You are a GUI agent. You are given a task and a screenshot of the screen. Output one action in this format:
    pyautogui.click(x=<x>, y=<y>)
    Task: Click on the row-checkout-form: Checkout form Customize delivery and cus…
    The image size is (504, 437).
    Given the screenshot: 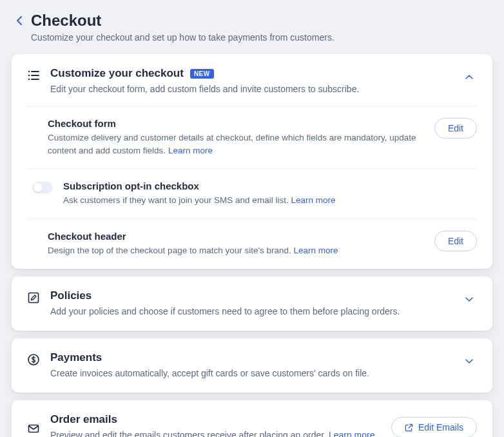 What is the action you would take?
    pyautogui.click(x=252, y=137)
    